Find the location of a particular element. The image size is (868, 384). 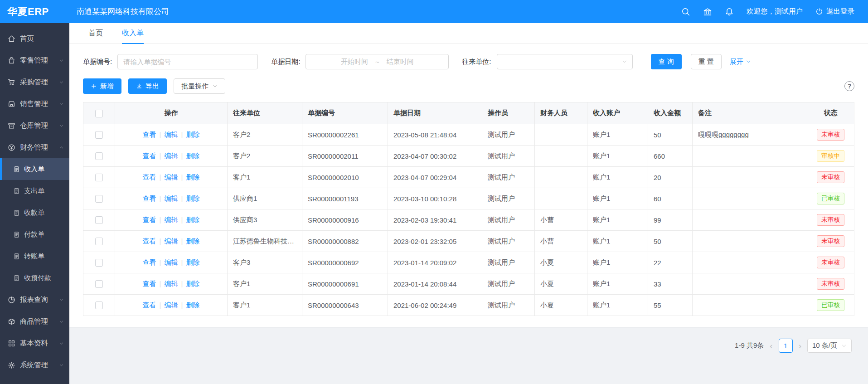

sidebar-item-sales: 销售管理 is located at coordinates (34, 104).